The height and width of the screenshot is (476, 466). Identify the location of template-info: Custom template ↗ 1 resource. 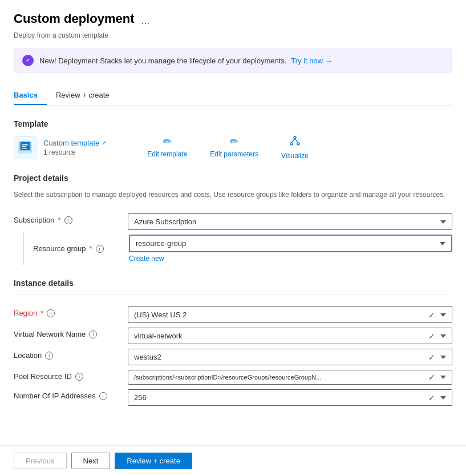
(75, 147).